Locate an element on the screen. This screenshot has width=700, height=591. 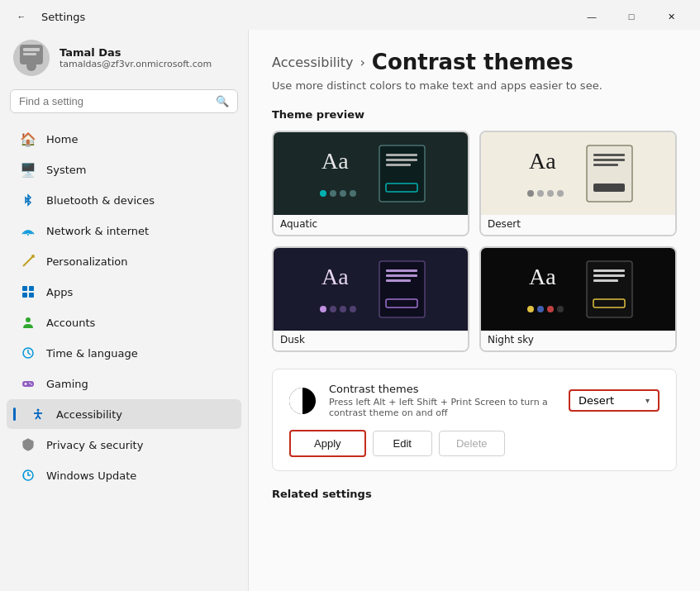
sidebar-item-gaming: Gaming is located at coordinates (124, 384).